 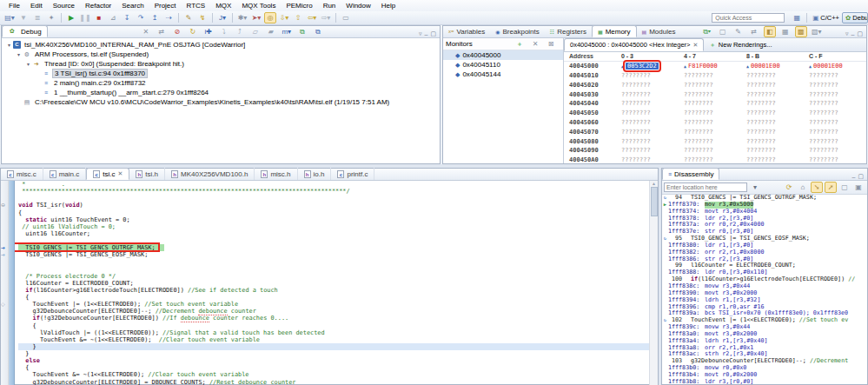 What do you see at coordinates (691, 174) in the screenshot?
I see `tab-disassembly: ≡ Disassembly` at bounding box center [691, 174].